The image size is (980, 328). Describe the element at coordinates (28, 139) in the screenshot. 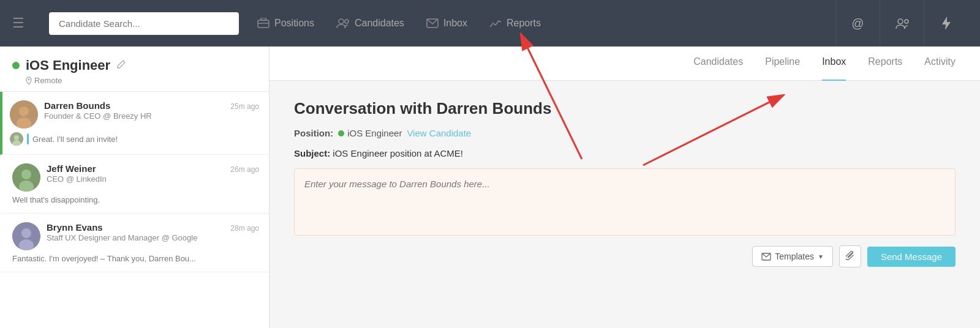

I see `reply-indicator` at that location.